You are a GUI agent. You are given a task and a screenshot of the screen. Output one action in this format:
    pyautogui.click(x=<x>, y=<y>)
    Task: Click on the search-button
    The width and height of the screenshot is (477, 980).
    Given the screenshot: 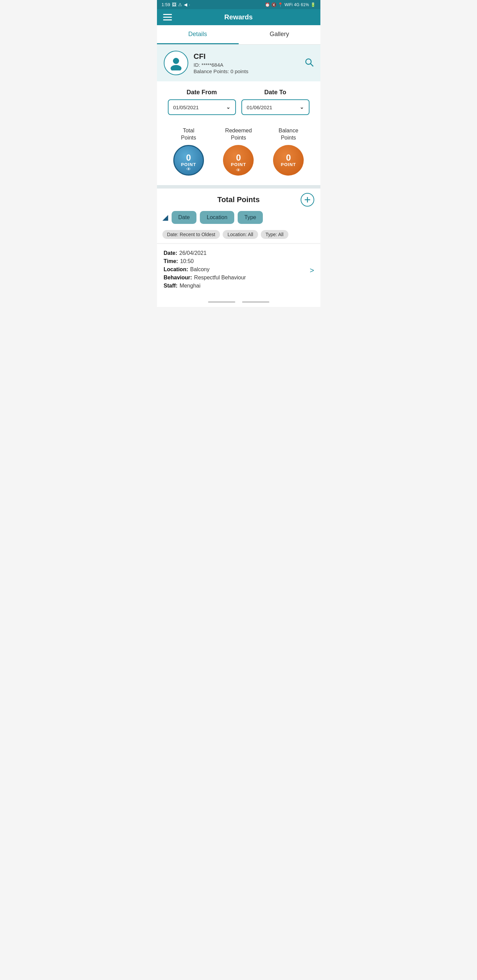 What is the action you would take?
    pyautogui.click(x=309, y=63)
    